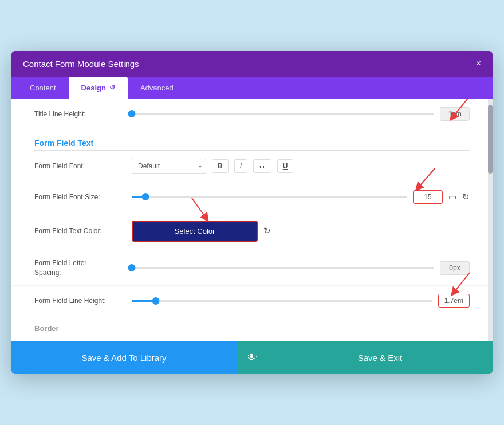 The image size is (504, 425). What do you see at coordinates (283, 268) in the screenshot?
I see `form-field-letter-spacing-slider` at bounding box center [283, 268].